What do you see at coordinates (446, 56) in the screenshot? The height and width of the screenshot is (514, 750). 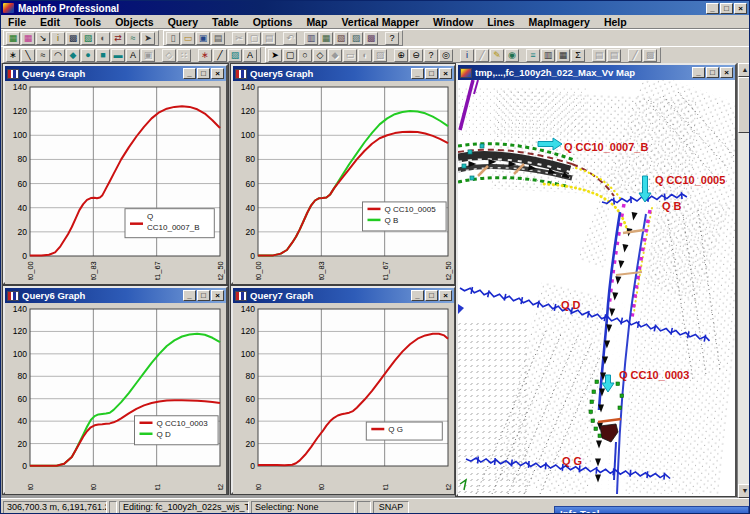 I see `pan-grabber-icon: ◎` at bounding box center [446, 56].